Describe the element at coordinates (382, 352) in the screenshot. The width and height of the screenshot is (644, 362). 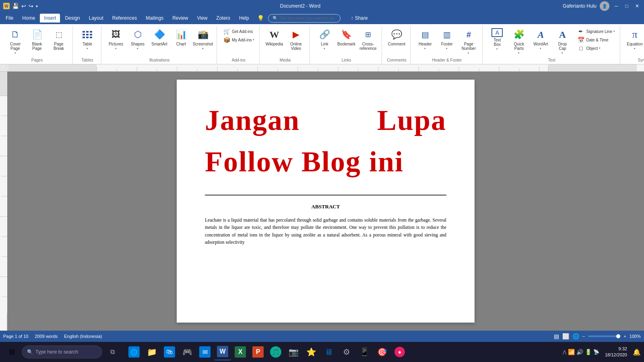
I see `media-app: 🎯` at that location.